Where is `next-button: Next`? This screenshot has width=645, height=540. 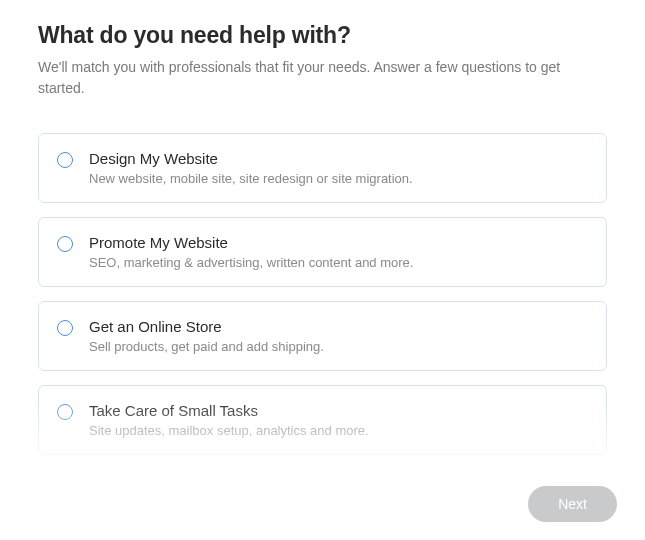 next-button: Next is located at coordinates (572, 504).